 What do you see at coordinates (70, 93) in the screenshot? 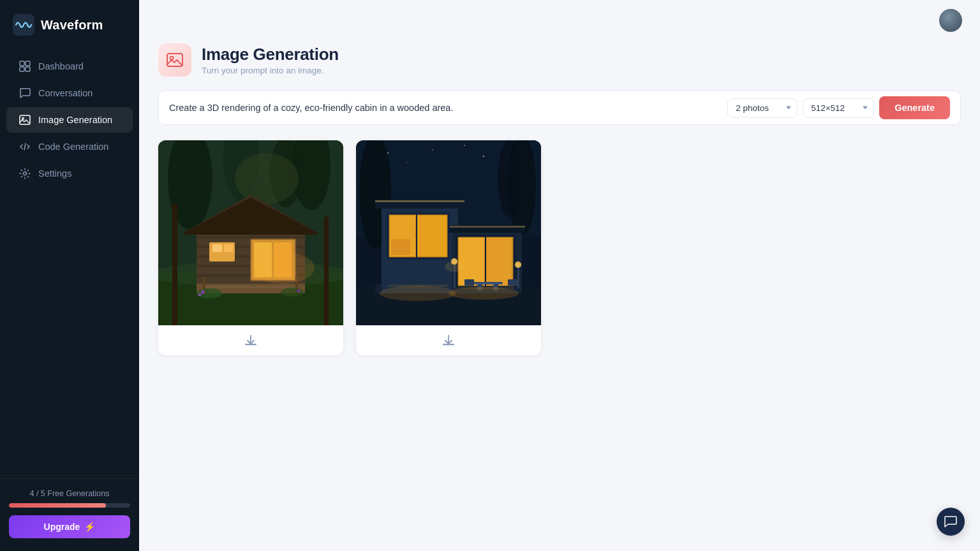
I see `sidebar-item-conversation: Conversation` at bounding box center [70, 93].